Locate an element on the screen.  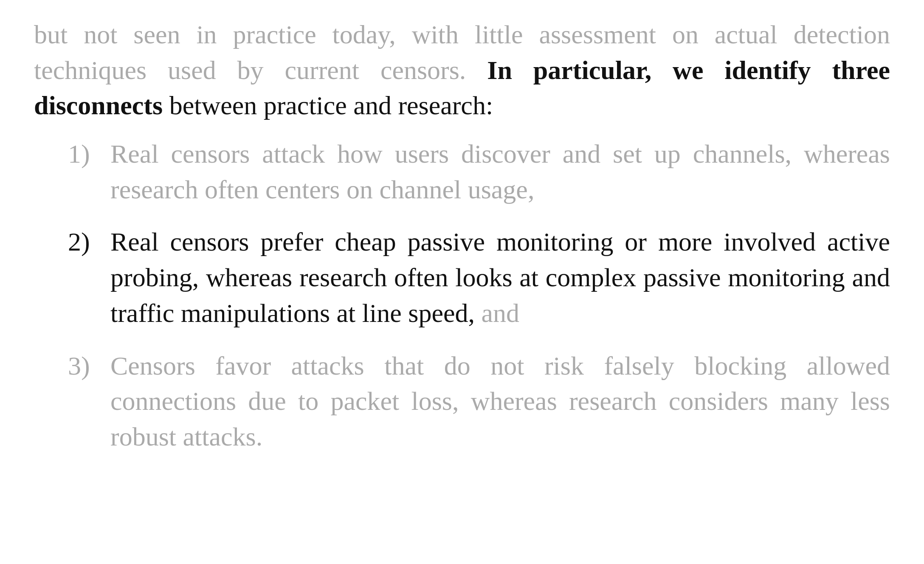
list-text-1: Real censors attack how users discover a… is located at coordinates (500, 172).